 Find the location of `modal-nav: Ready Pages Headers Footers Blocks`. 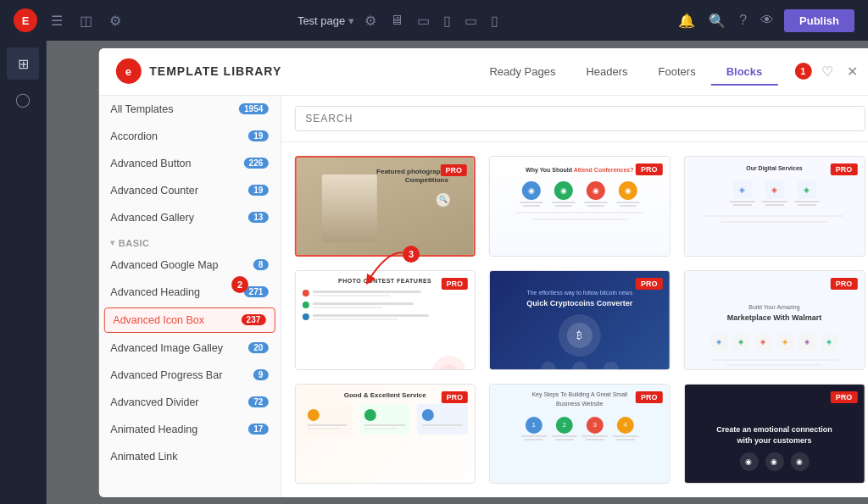

modal-nav: Ready Pages Headers Footers Blocks is located at coordinates (626, 71).